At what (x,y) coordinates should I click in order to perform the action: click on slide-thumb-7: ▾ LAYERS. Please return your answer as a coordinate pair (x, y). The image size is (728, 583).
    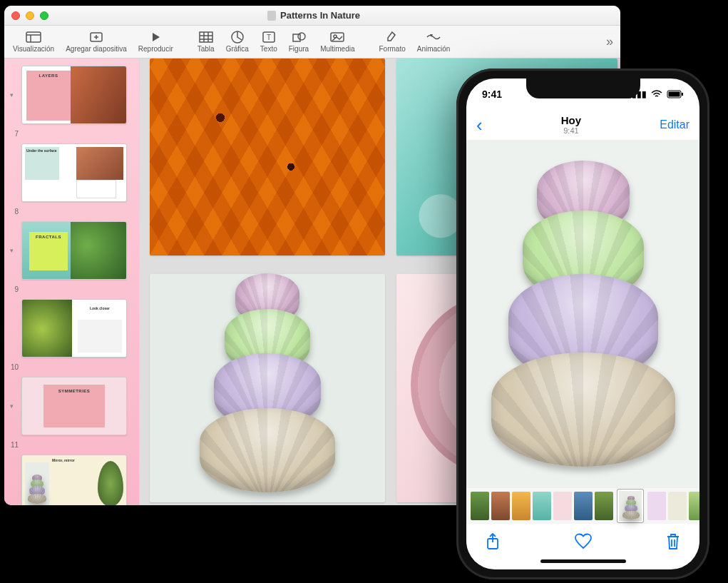
    Looking at the image, I should click on (71, 95).